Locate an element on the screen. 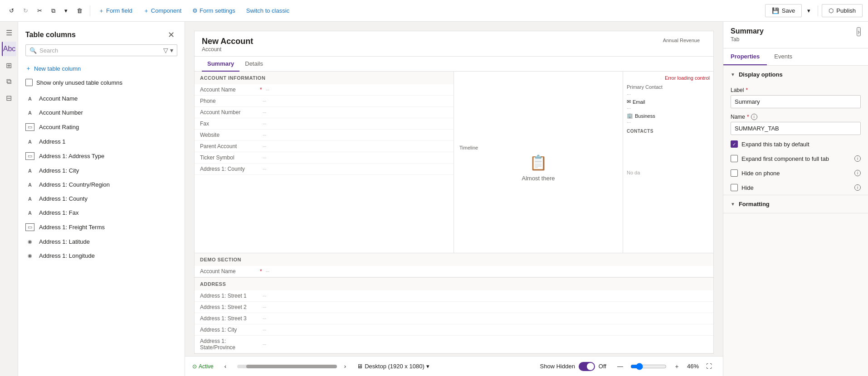  summary-tab: Summary is located at coordinates (220, 64).